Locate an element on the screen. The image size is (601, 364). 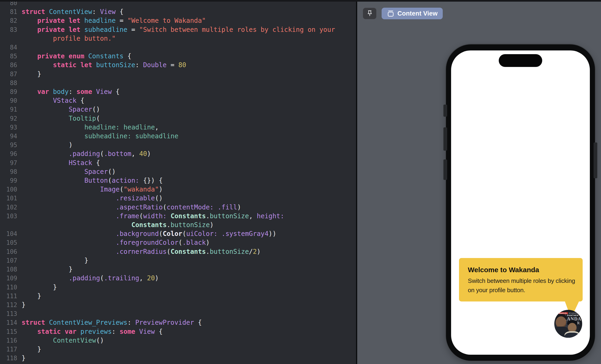
line-number: 88 is located at coordinates (9, 83).